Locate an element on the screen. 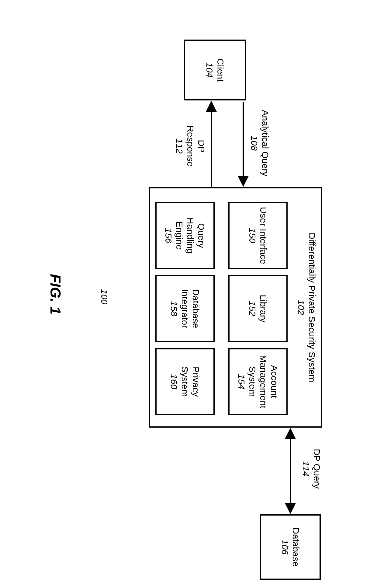 Image resolution: width=377 pixels, height=588 pixels. dp-response-ref: 112 is located at coordinates (179, 146).